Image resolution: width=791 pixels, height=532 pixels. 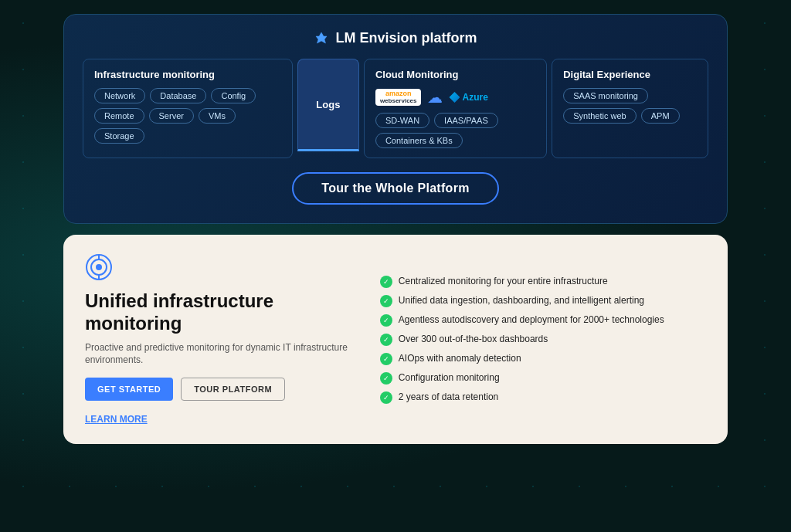 I want to click on tag-apm: APM, so click(x=660, y=116).